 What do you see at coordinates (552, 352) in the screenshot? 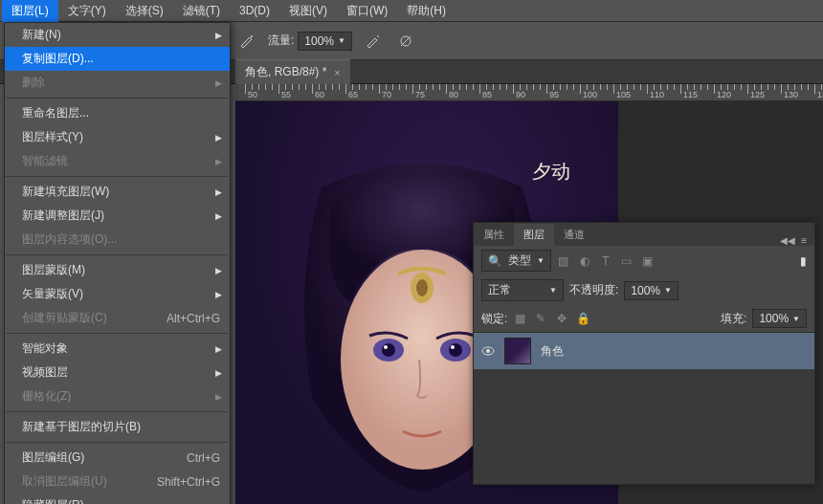
I see `layer-name: 角色` at bounding box center [552, 352].